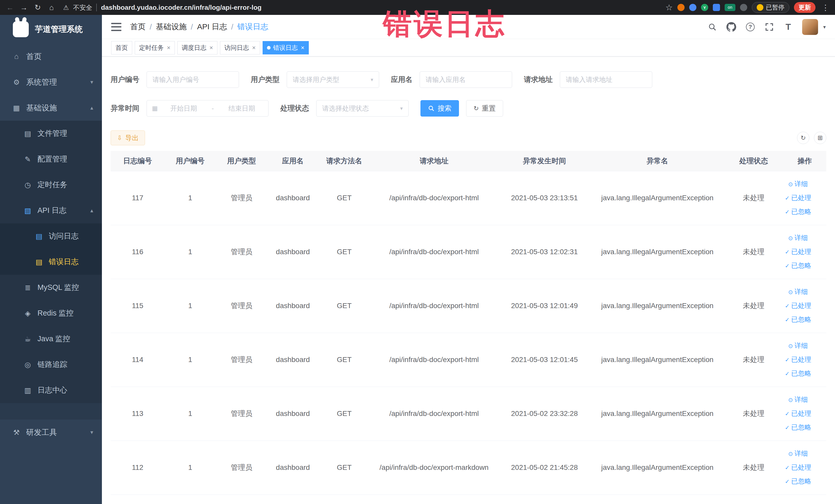 The image size is (835, 504). What do you see at coordinates (116, 27) in the screenshot?
I see `sidebar-toggle-icon` at bounding box center [116, 27].